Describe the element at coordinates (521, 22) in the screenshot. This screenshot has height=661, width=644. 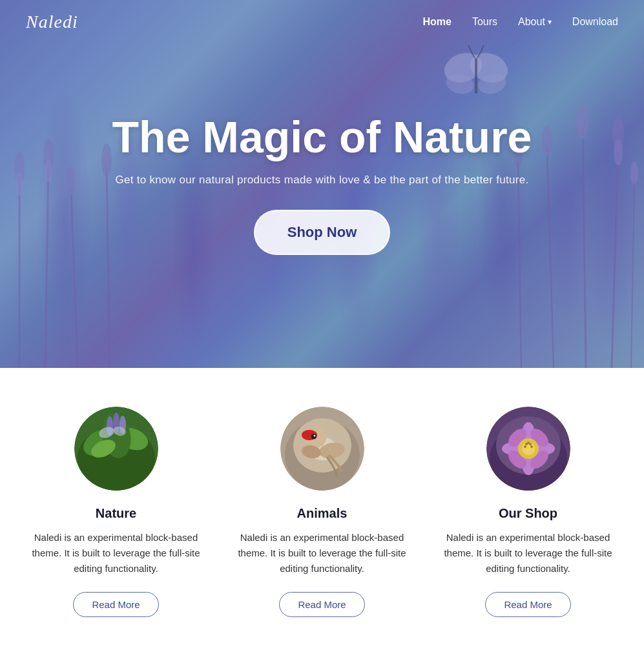
I see `nav-menu: Home Tours About Download` at that location.